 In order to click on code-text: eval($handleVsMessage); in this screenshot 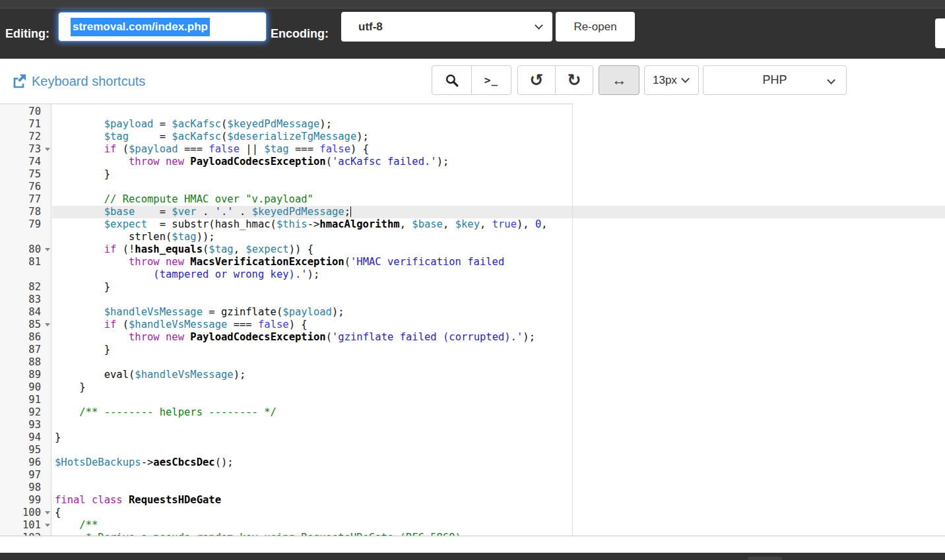, I will do `click(499, 375)`.